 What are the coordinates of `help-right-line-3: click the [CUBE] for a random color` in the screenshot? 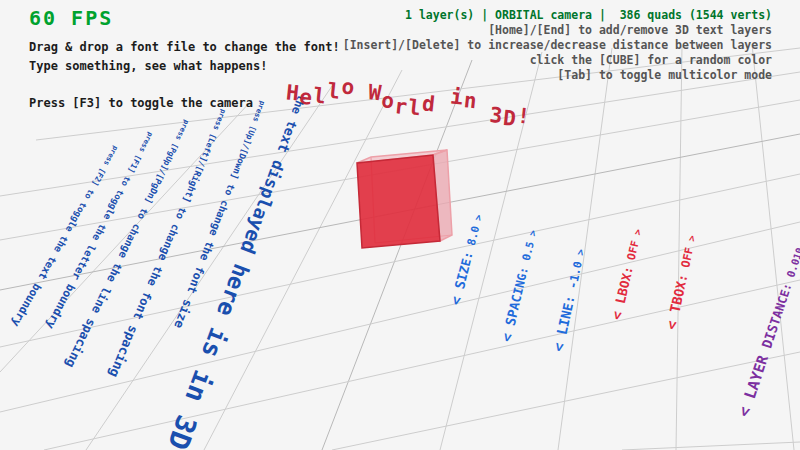 It's located at (558, 60).